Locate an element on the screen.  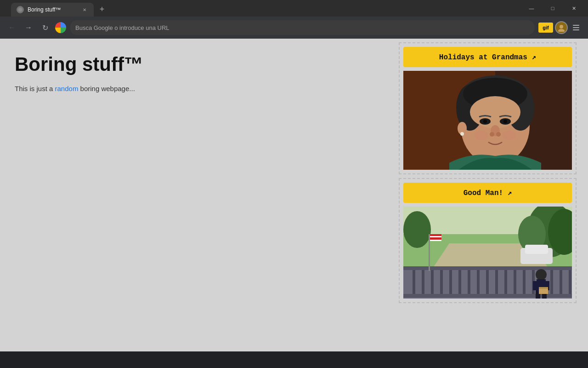
address-bar: ← → ↻ Busca Google o introduce una URL g… is located at coordinates (294, 28).